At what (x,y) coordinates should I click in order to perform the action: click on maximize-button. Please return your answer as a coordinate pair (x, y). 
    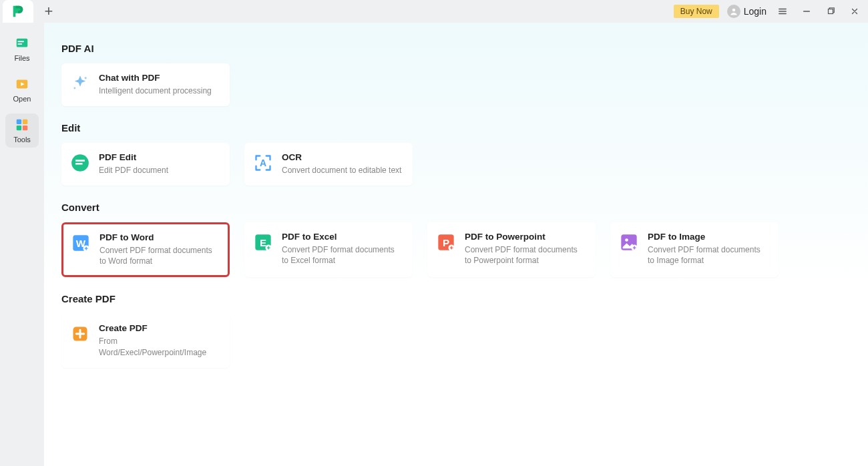
    Looking at the image, I should click on (831, 11).